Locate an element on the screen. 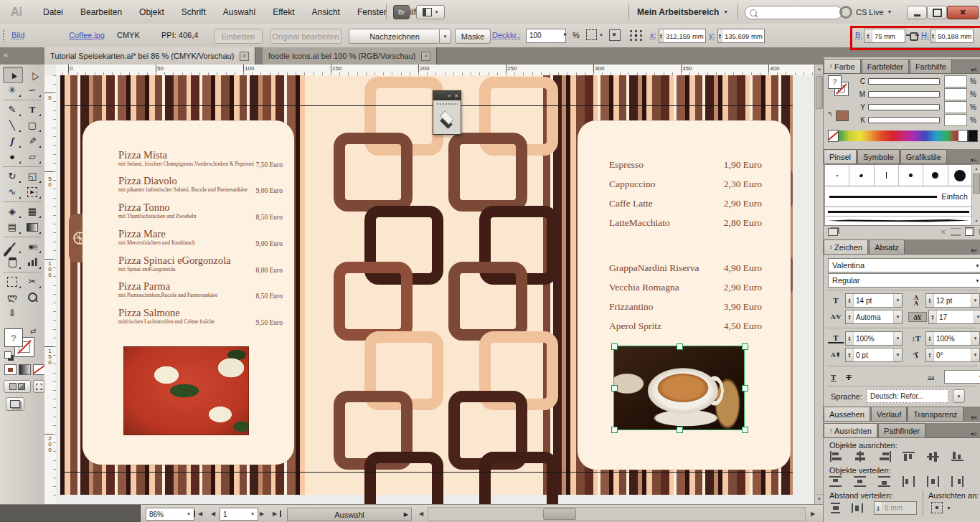 The image size is (980, 522). menu-objekt: Objekt is located at coordinates (152, 12).